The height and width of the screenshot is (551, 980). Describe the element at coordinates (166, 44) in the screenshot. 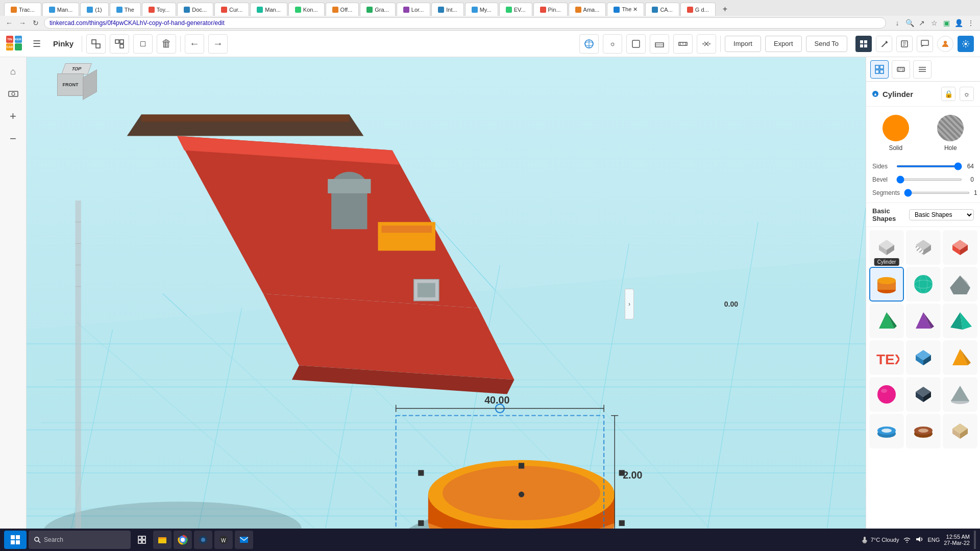

I see `delete-btn: 🗑` at that location.